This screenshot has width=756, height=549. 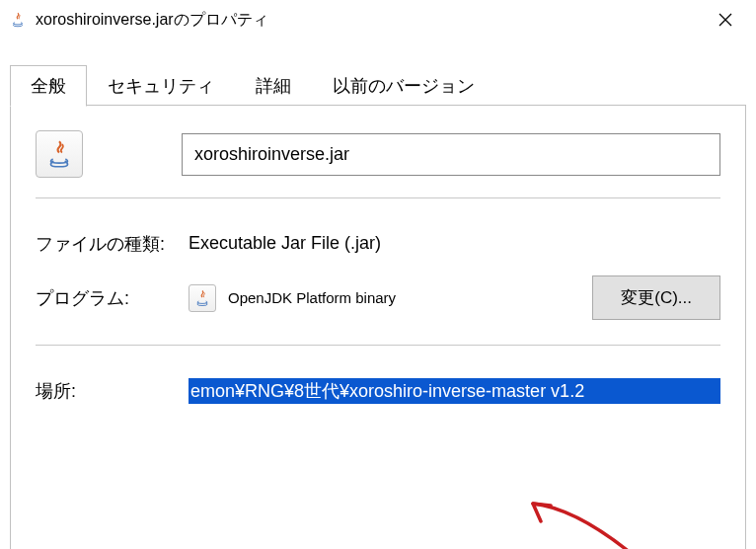 What do you see at coordinates (312, 298) in the screenshot?
I see `program-value: OpenJDK Platform binary` at bounding box center [312, 298].